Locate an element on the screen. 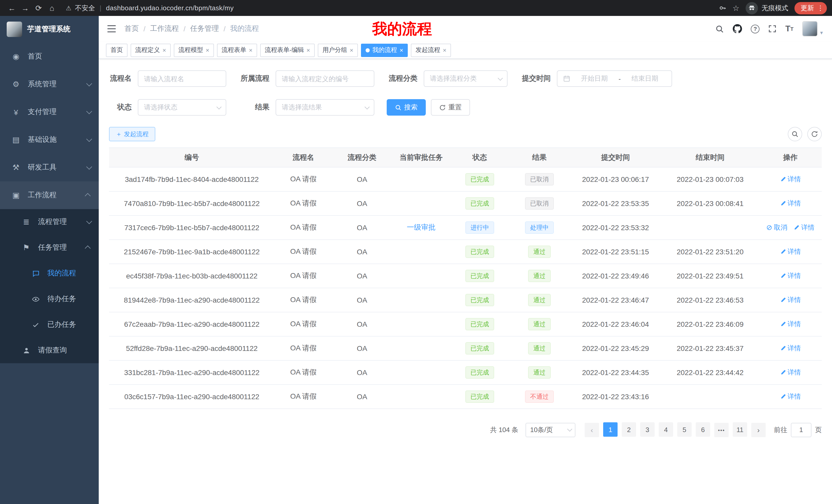  sidebar-item-my-process: 我的流程 is located at coordinates (49, 273).